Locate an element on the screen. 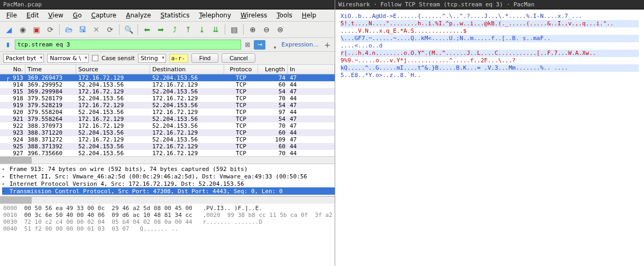 The image size is (644, 266). go-first-icon: ⤒ is located at coordinates (188, 30).